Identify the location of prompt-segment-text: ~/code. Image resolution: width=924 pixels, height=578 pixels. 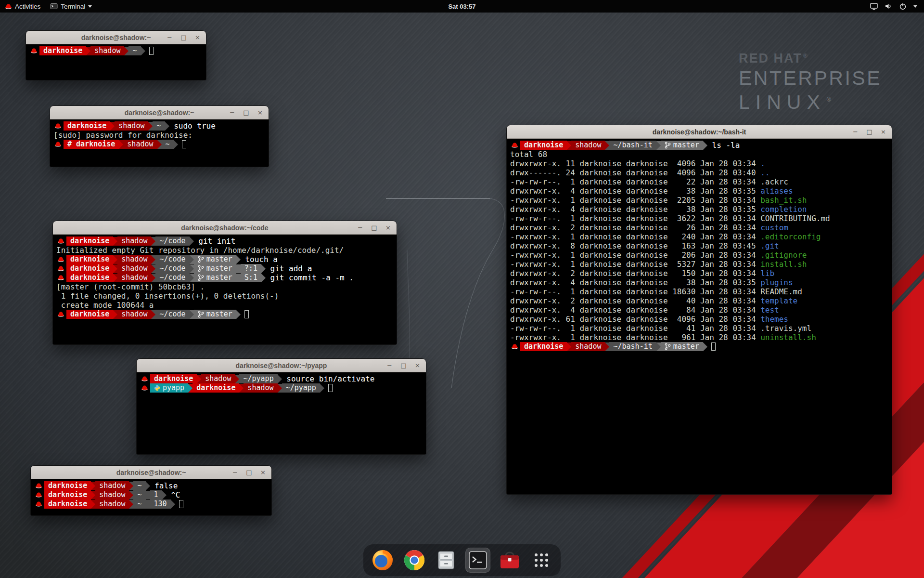
(172, 269).